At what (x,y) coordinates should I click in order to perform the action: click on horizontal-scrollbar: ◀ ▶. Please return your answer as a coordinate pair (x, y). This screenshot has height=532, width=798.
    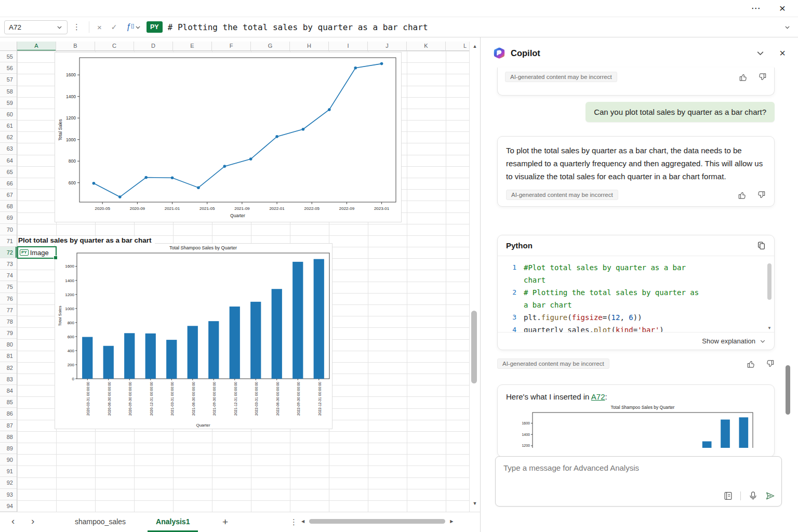
    Looking at the image, I should click on (387, 522).